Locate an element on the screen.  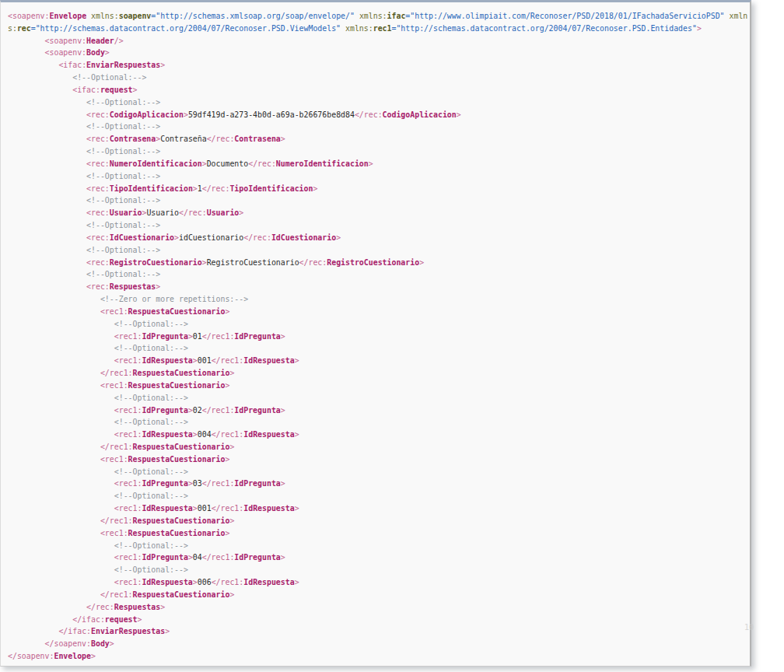
xml-text-content: Documento is located at coordinates (228, 163).